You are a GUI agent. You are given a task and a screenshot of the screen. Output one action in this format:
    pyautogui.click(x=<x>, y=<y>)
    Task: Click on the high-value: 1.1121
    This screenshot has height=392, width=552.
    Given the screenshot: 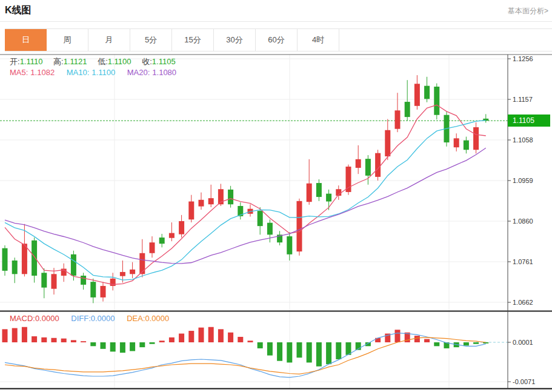 What is the action you would take?
    pyautogui.click(x=75, y=62)
    